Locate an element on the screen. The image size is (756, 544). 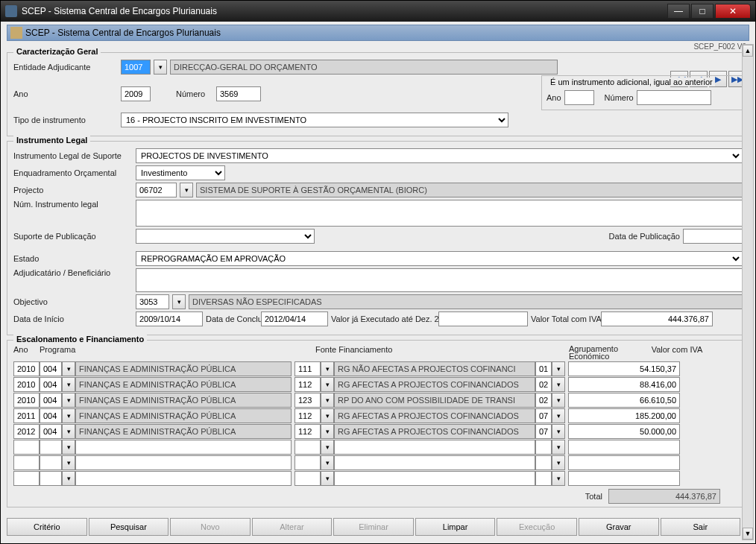
entidade-code-input is located at coordinates (136, 67).